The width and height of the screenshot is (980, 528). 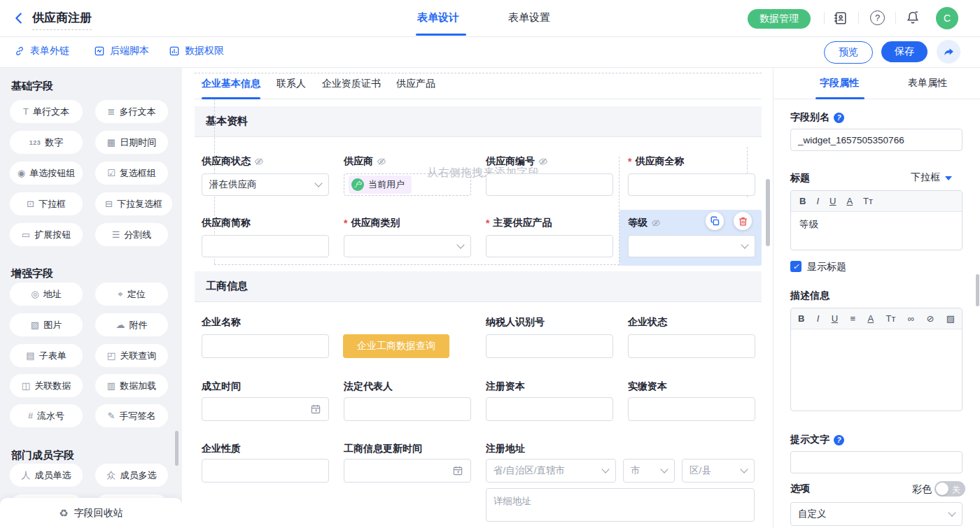 What do you see at coordinates (196, 51) in the screenshot?
I see `data-permission-link: 数据权限` at bounding box center [196, 51].